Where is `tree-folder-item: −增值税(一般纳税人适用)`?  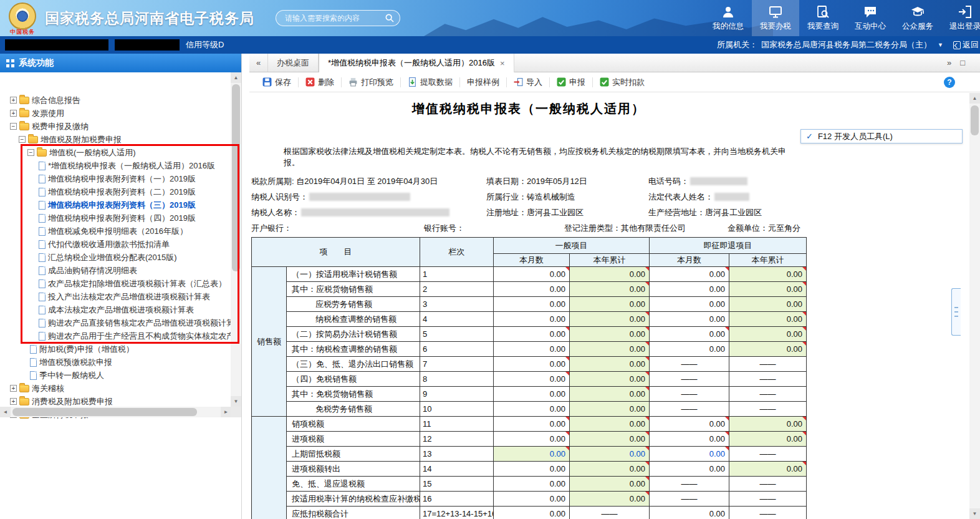 tree-folder-item: −增值税(一般纳税人适用) is located at coordinates (121, 152).